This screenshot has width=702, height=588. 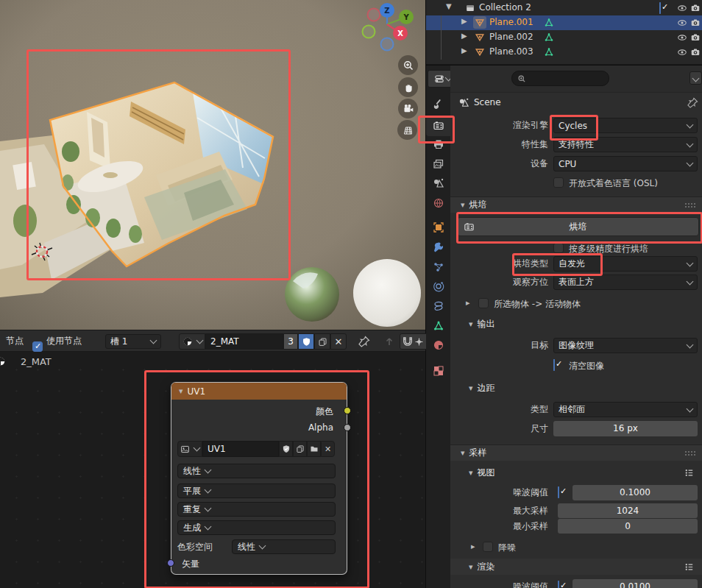 I want to click on extension-dropdown: 重复, so click(x=256, y=509).